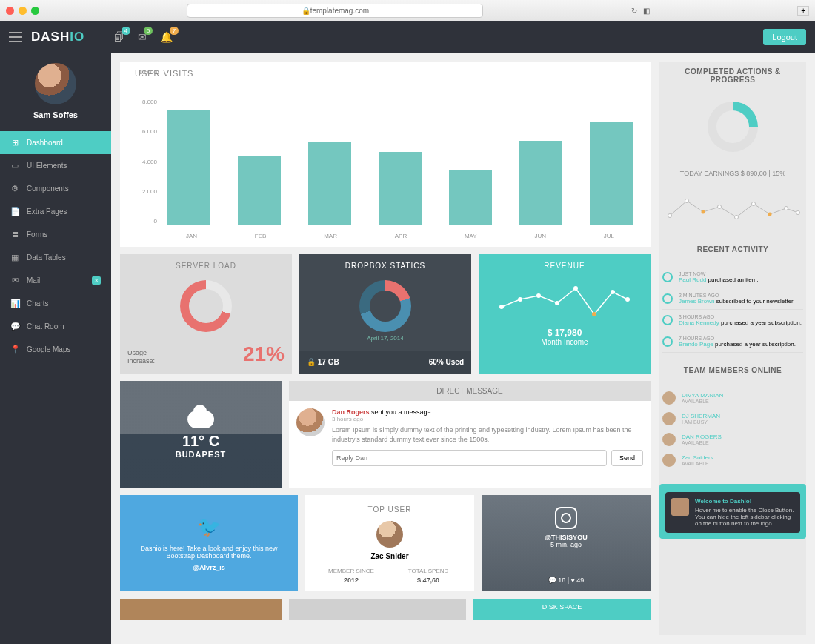 This screenshot has height=644, width=815. Describe the element at coordinates (335, 10) in the screenshot. I see `url-bar: 🔒 templatemag.com` at that location.